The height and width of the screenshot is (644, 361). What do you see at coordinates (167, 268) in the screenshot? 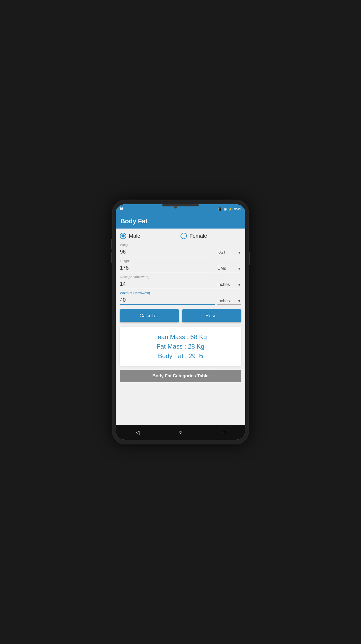
I see `height-input` at bounding box center [167, 268].